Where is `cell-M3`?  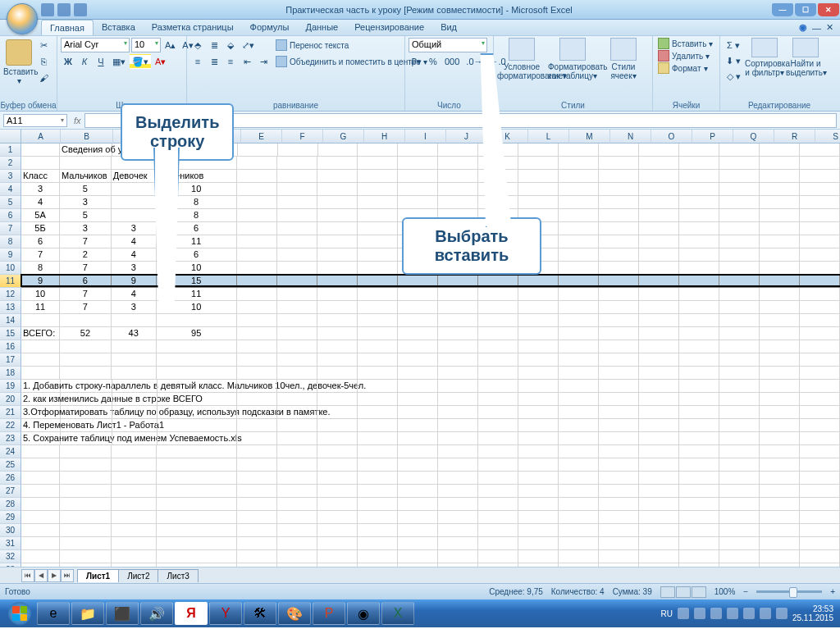 cell-M3 is located at coordinates (579, 176).